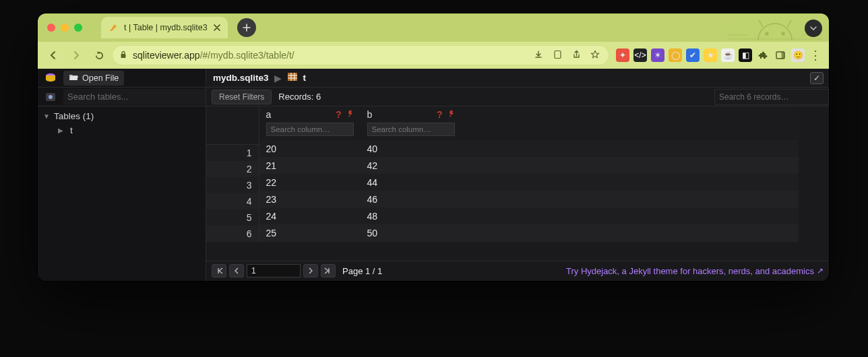 This screenshot has height=357, width=868. I want to click on table-row: 2550, so click(529, 233).